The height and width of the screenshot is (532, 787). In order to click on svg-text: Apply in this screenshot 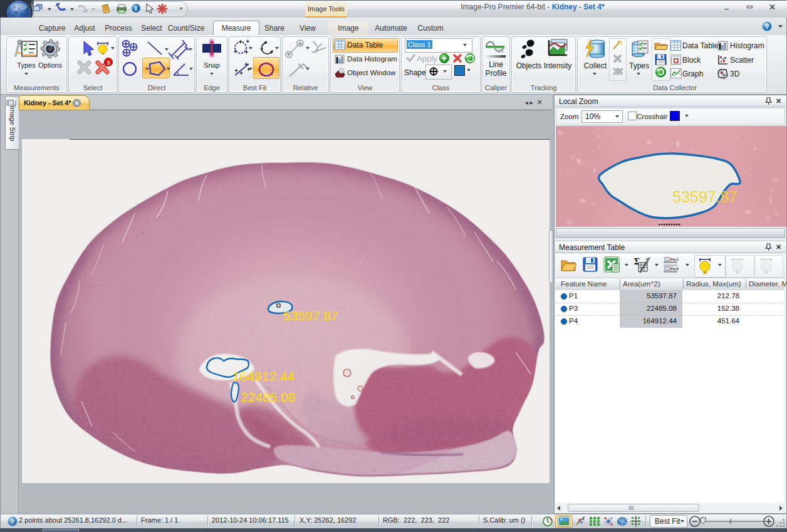, I will do `click(427, 59)`.